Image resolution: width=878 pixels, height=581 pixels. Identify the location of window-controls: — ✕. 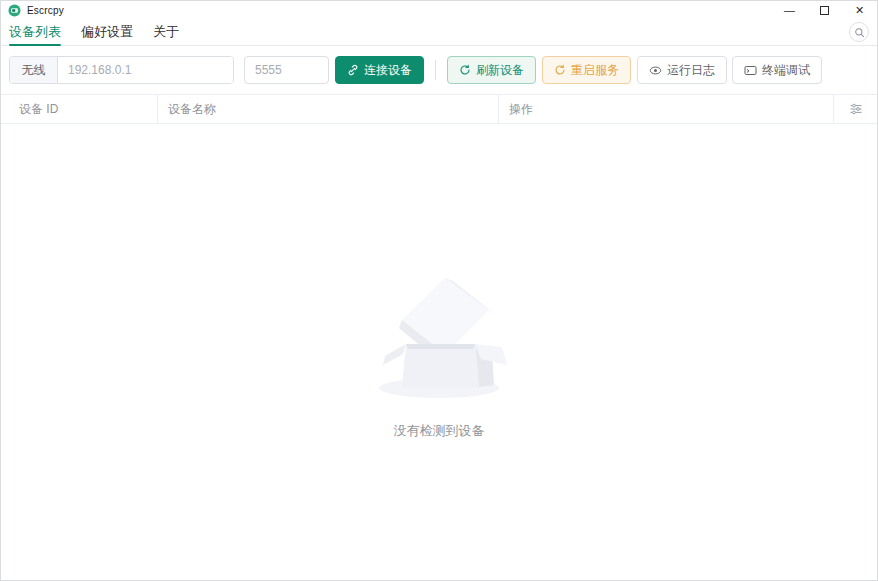
(824, 10).